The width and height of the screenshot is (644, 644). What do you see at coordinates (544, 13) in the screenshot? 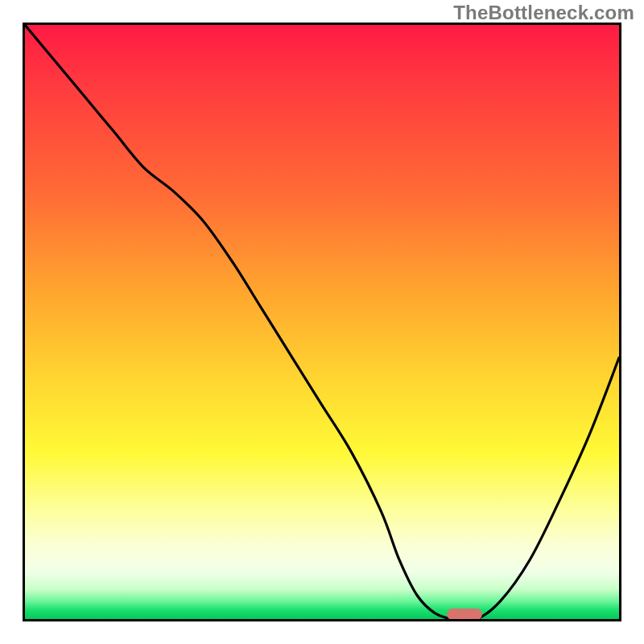
I see `watermark-text: TheBottleneck.com` at bounding box center [544, 13].